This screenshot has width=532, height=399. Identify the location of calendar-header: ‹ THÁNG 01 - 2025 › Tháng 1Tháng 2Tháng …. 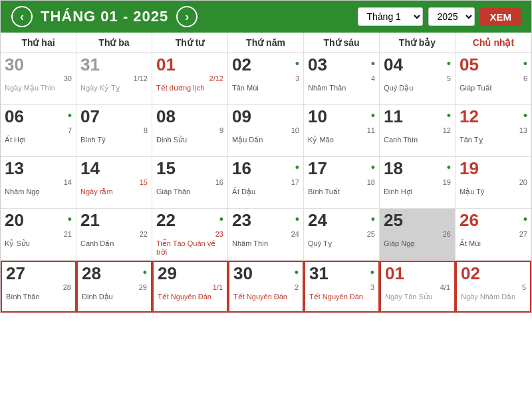
(266, 17).